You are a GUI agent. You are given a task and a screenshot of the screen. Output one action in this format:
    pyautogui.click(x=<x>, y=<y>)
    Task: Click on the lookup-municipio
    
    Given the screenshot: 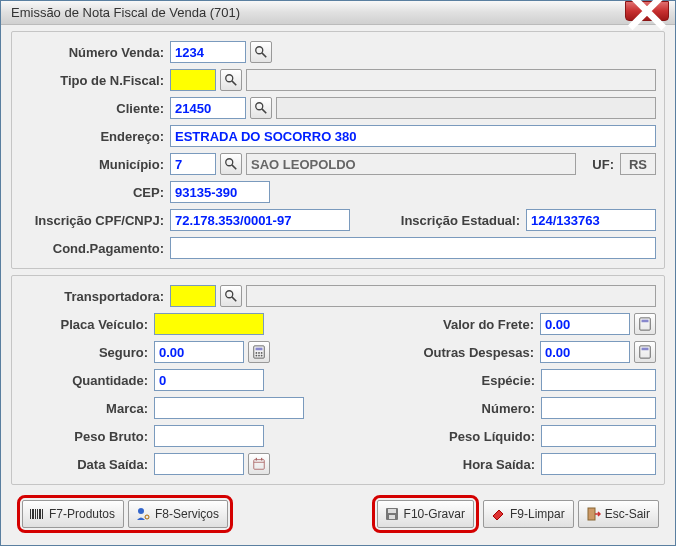 What is the action you would take?
    pyautogui.click(x=231, y=164)
    